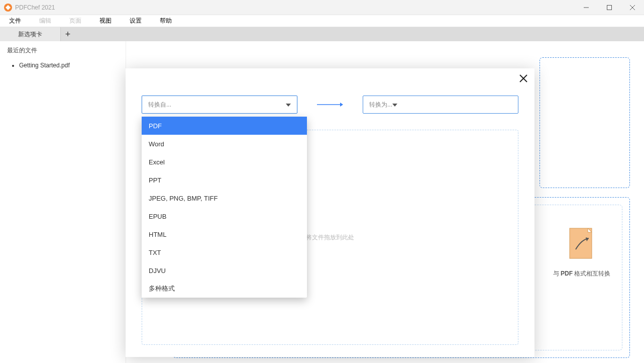 Image resolution: width=644 pixels, height=363 pixels. Describe the element at coordinates (8, 8) in the screenshot. I see `app-icon` at that location.